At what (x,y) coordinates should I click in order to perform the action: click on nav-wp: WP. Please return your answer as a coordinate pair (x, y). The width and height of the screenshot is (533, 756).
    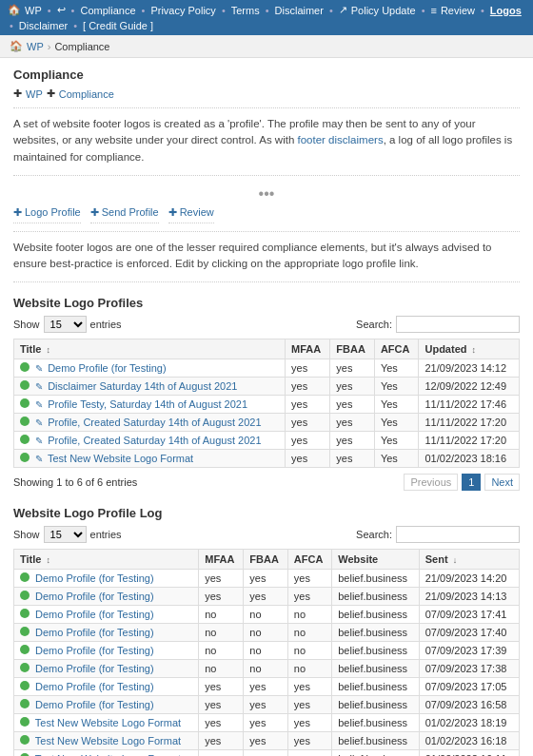
    Looking at the image, I should click on (33, 10).